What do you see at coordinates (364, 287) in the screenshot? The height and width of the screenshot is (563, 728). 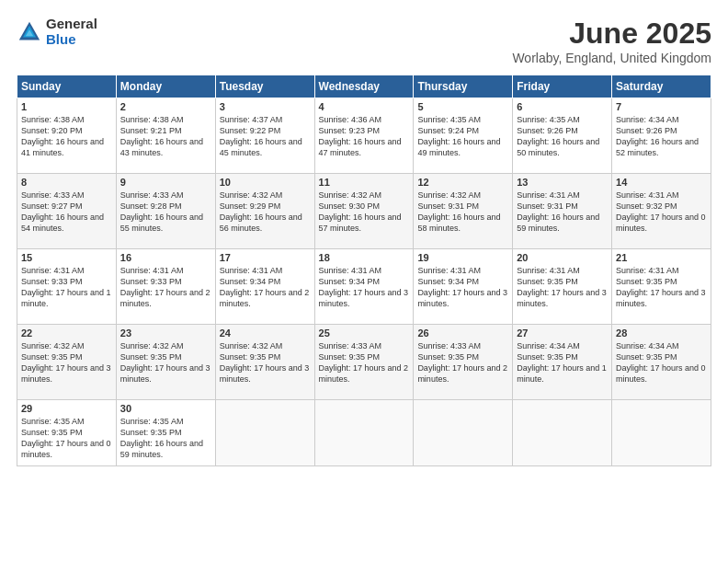 I see `calendar-week-3: 15 Sunrise: 4:31 AMSunset: 9:33 PMDaylig…` at bounding box center [364, 287].